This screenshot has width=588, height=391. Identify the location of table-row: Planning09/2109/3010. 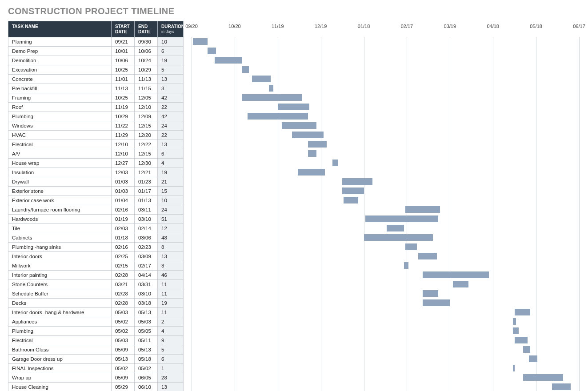
(96, 42).